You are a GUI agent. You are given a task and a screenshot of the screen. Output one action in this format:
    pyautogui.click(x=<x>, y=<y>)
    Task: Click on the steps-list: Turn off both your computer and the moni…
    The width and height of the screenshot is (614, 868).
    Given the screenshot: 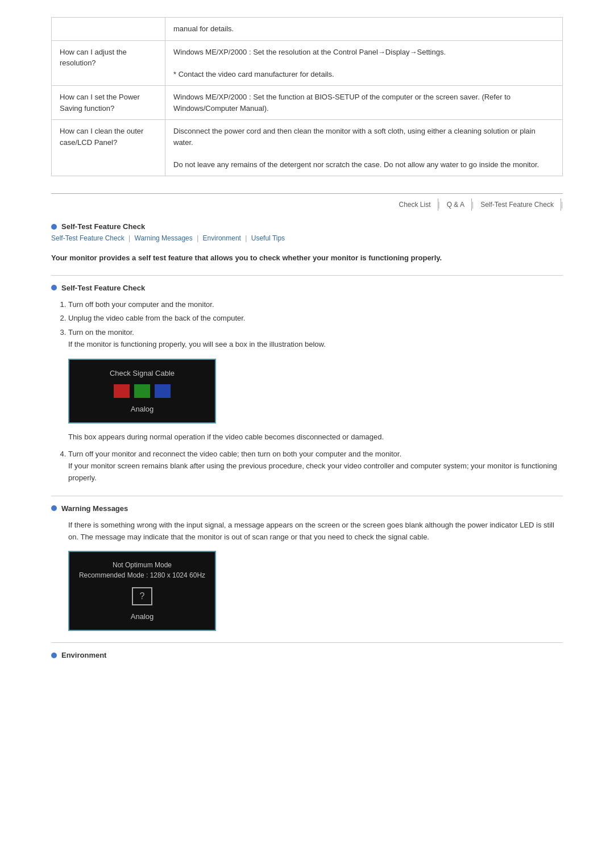 What is the action you would take?
    pyautogui.click(x=316, y=325)
    